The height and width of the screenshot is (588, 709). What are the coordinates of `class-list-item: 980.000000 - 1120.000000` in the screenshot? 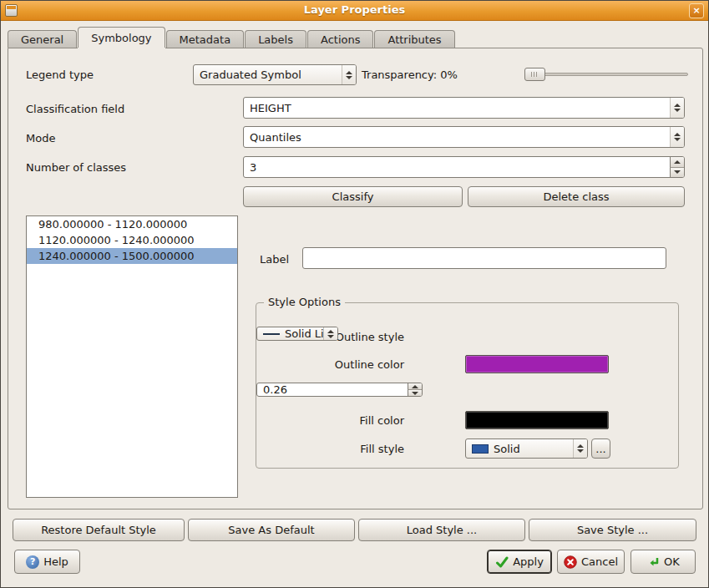 It's located at (132, 224).